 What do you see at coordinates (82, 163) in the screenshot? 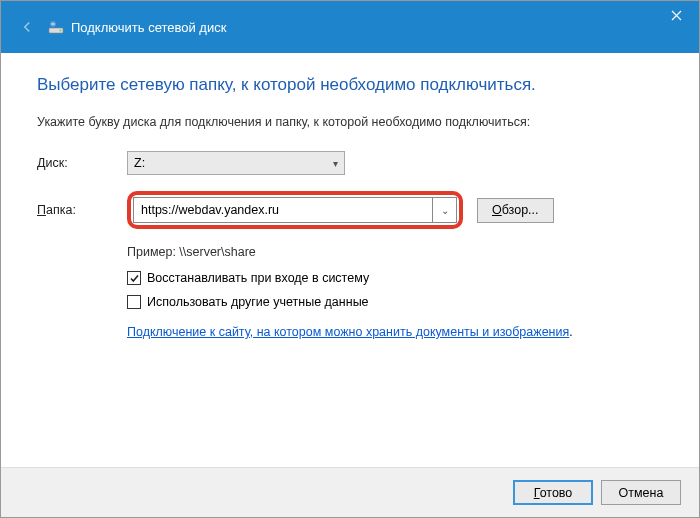
I see `drive-label: Диск:` at bounding box center [82, 163].